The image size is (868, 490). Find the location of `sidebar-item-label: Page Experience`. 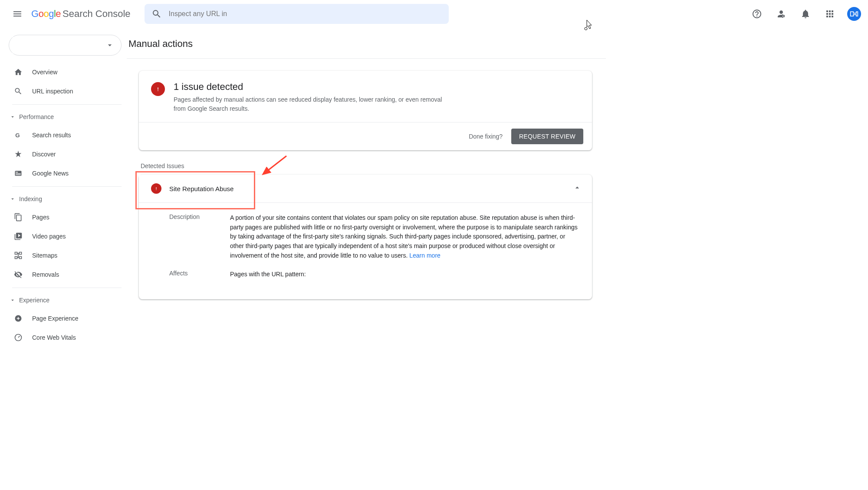

sidebar-item-label: Page Experience is located at coordinates (56, 318).